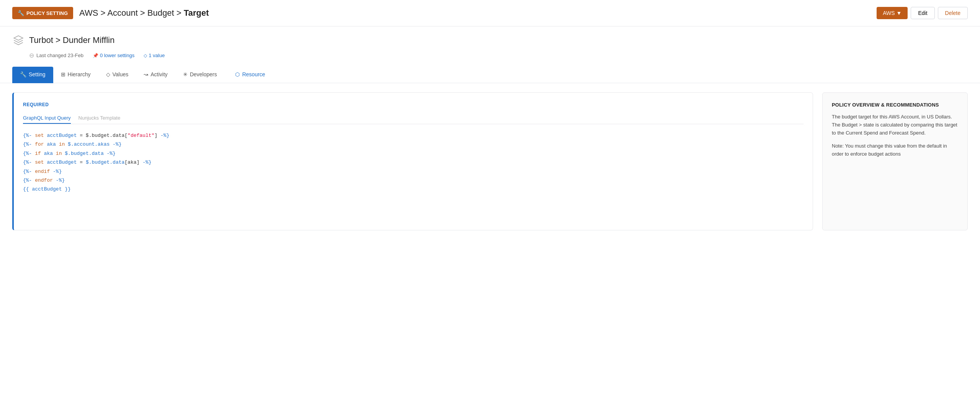 The width and height of the screenshot is (980, 414). Describe the element at coordinates (254, 74) in the screenshot. I see `tab-resource-label: Resource` at that location.